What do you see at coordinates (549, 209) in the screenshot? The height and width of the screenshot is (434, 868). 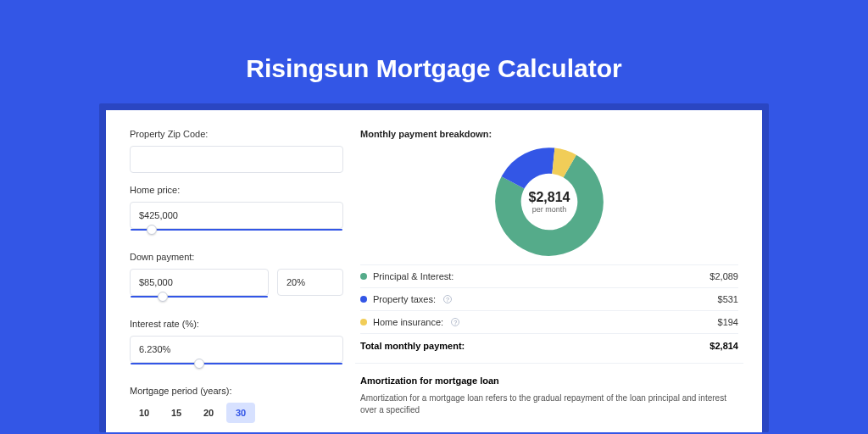 I see `donut-sub: per month` at bounding box center [549, 209].